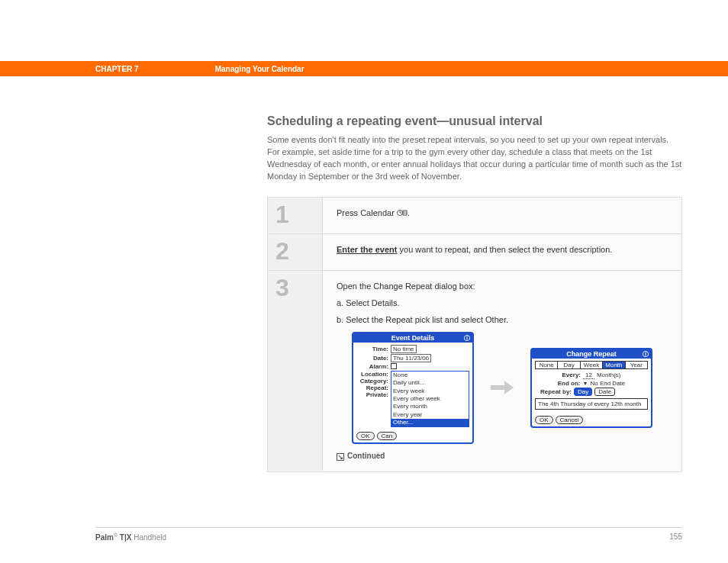  I want to click on dialog-title: Event Detailsⓘ, so click(413, 338).